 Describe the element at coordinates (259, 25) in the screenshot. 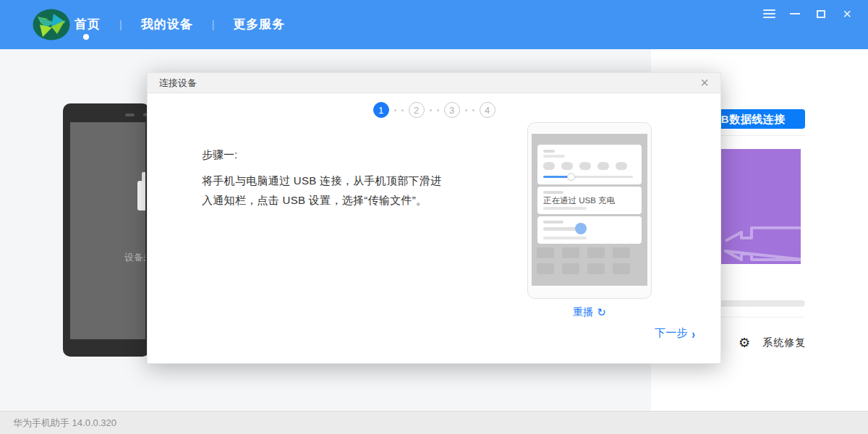

I see `nav-more-services: 更多服务` at that location.